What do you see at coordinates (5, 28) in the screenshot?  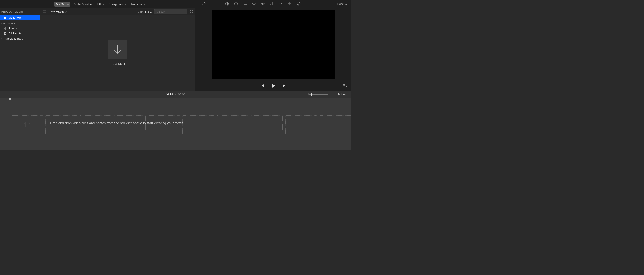 I see `photos-flower-icon` at bounding box center [5, 28].